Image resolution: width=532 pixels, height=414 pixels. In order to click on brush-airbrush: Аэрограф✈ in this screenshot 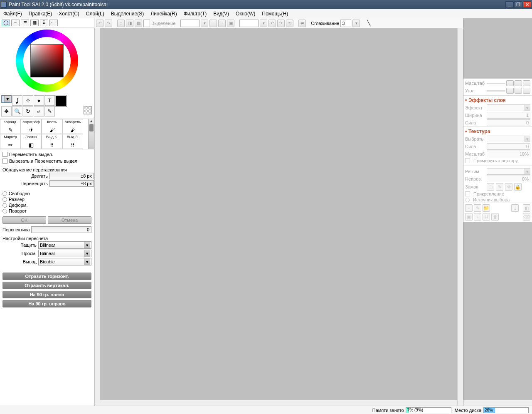, I will do `click(31, 126)`.